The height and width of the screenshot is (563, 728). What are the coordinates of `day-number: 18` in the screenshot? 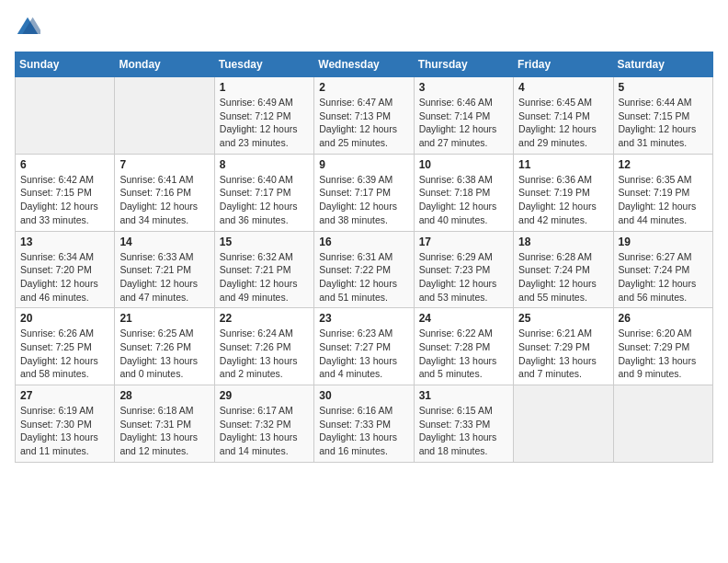 It's located at (563, 242).